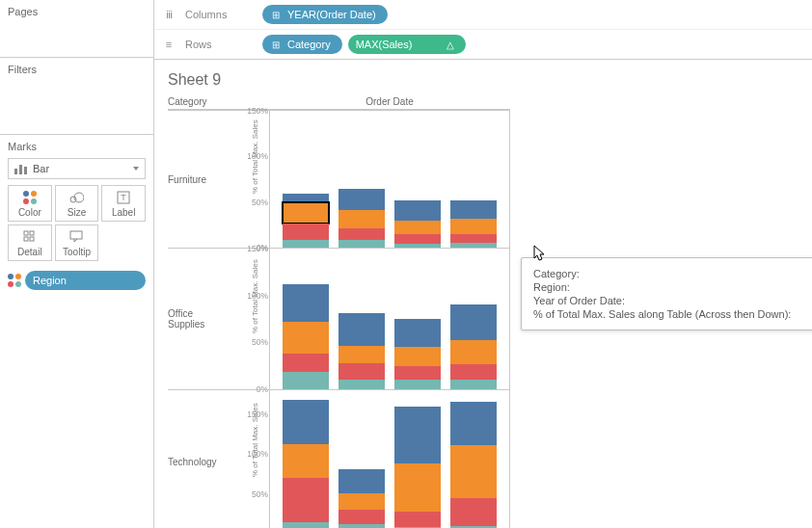 This screenshot has width=812, height=528. Describe the element at coordinates (204, 179) in the screenshot. I see `row-category-label: Furniture` at that location.